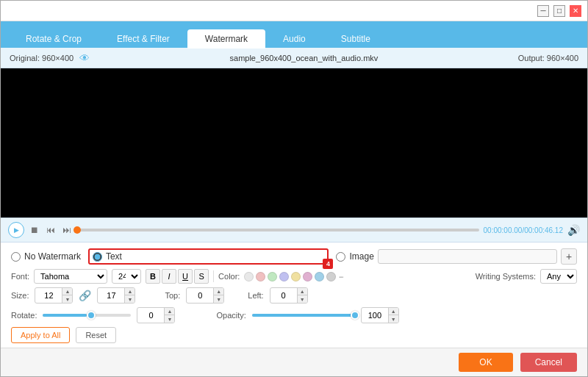  Describe the element at coordinates (129, 299) in the screenshot. I see `height-down: ▼` at that location.